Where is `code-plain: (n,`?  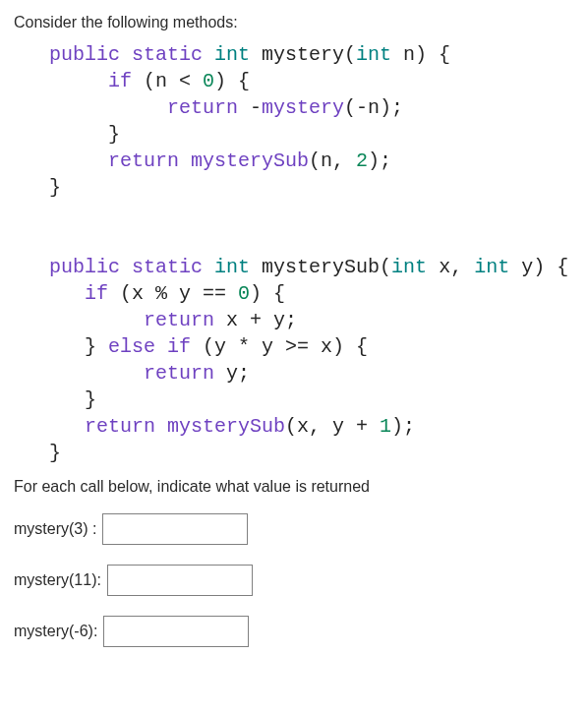
code-plain: (n, is located at coordinates (332, 161).